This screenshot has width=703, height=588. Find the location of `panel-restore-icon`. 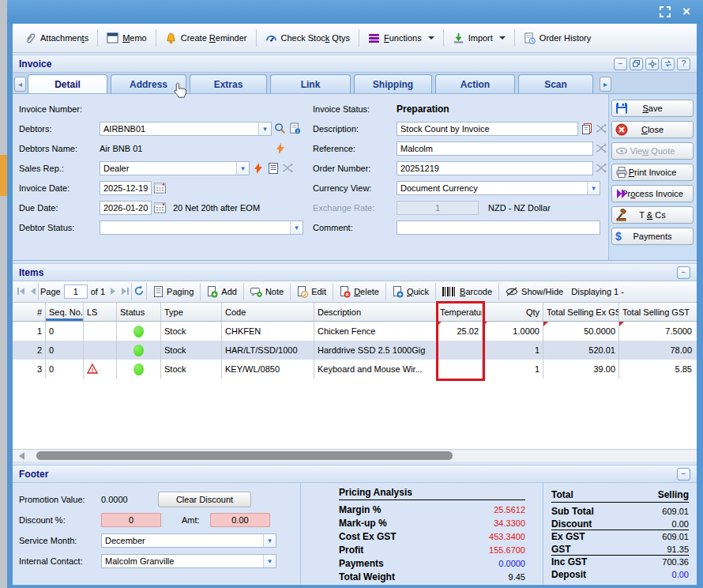

panel-restore-icon is located at coordinates (637, 64).